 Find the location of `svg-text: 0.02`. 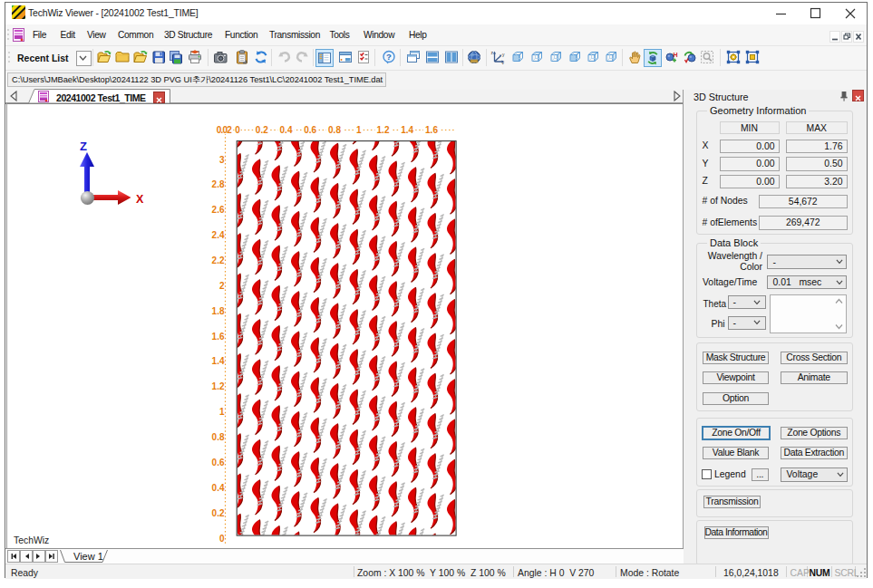

svg-text: 0.02 is located at coordinates (225, 130).